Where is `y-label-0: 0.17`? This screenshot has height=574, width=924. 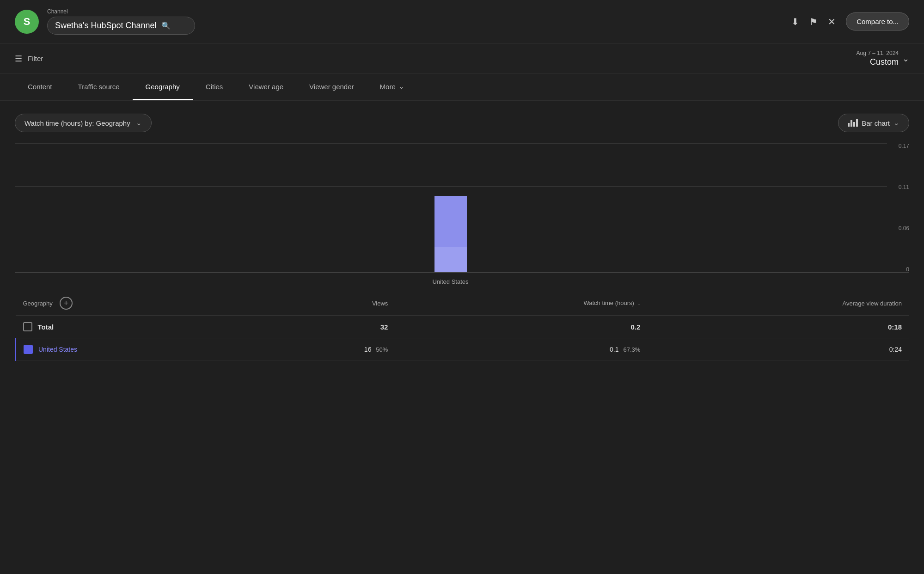
y-label-0: 0.17 is located at coordinates (904, 146).